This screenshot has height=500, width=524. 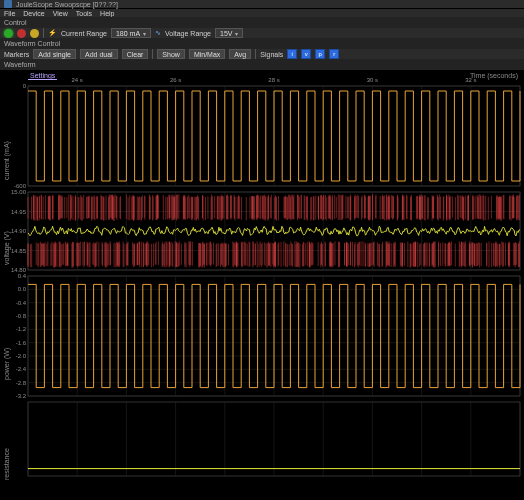 I want to click on svg-text: -0.8, so click(x=22, y=316).